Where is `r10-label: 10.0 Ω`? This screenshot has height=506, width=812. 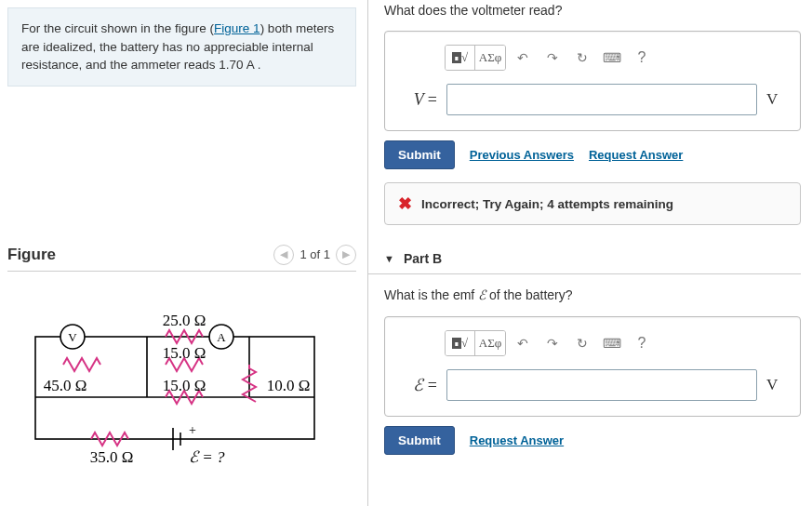
r10-label: 10.0 Ω is located at coordinates (288, 385).